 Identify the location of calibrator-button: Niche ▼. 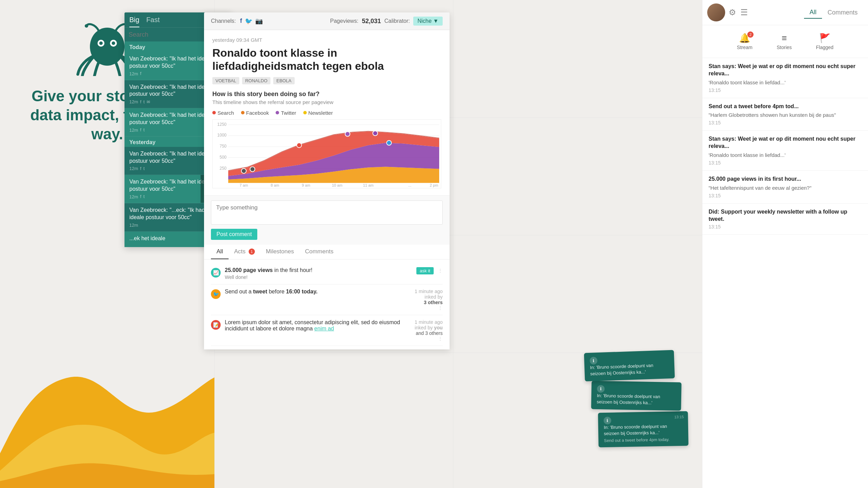
(428, 21).